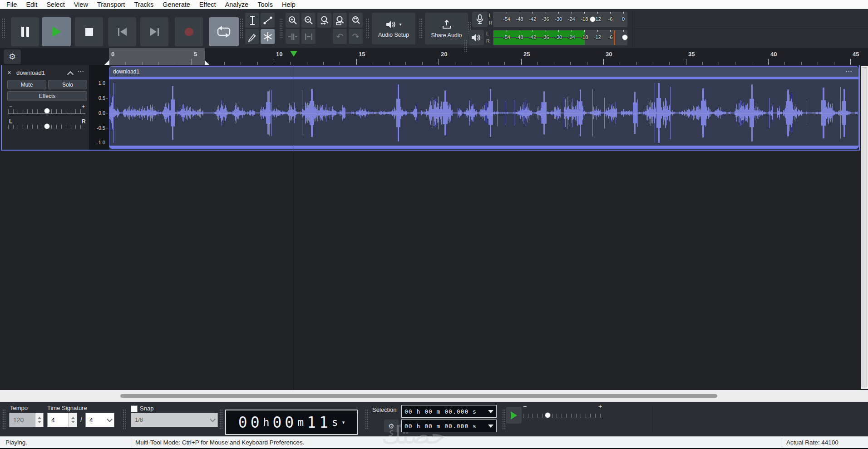 This screenshot has height=449, width=868. I want to click on playhead-marker, so click(294, 54).